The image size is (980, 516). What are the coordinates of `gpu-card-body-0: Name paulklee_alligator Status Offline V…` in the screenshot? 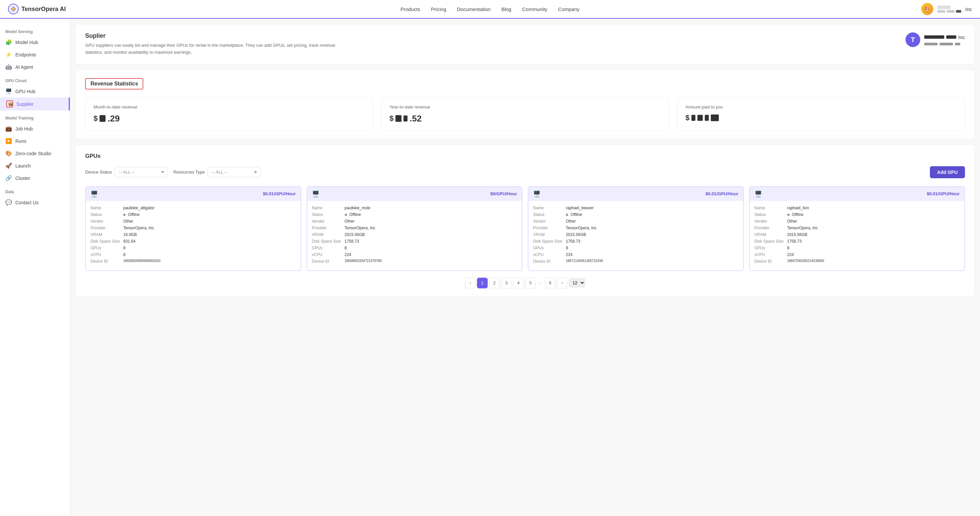 It's located at (193, 236).